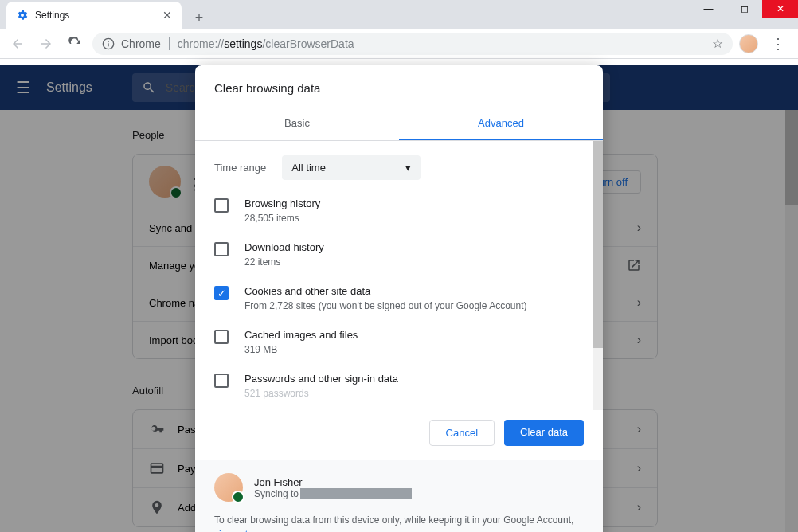  I want to click on checkbox-row-download-history: Download history 22 items, so click(399, 255).